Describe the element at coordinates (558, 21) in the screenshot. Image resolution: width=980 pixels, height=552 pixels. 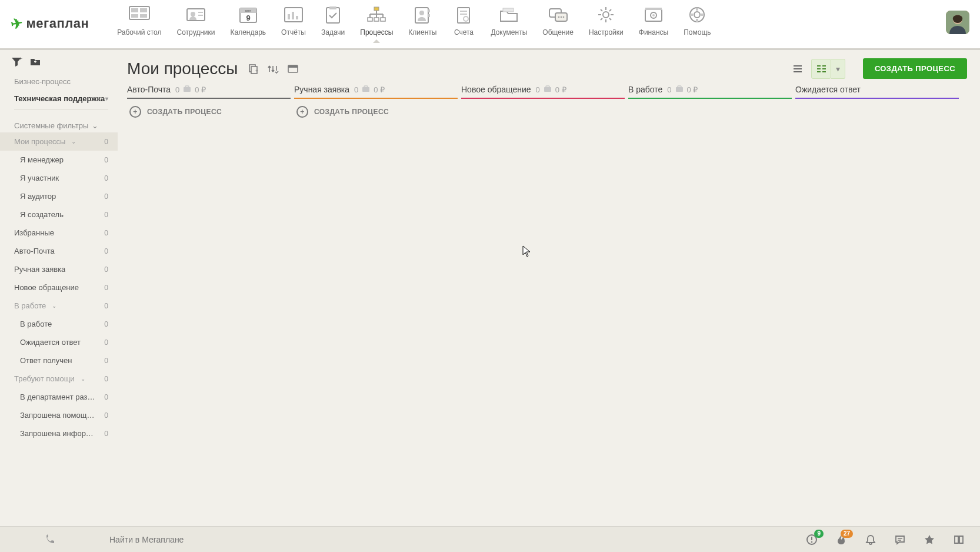
I see `nav-chat: Общение` at that location.